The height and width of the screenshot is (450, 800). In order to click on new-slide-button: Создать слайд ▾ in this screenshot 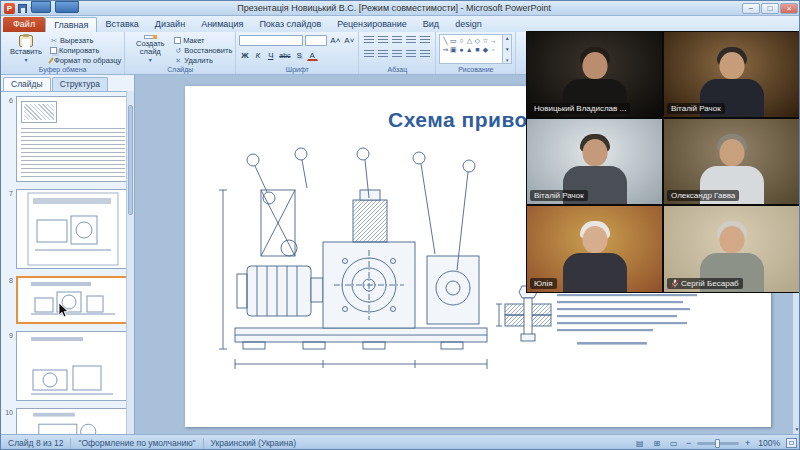, I will do `click(150, 49)`.